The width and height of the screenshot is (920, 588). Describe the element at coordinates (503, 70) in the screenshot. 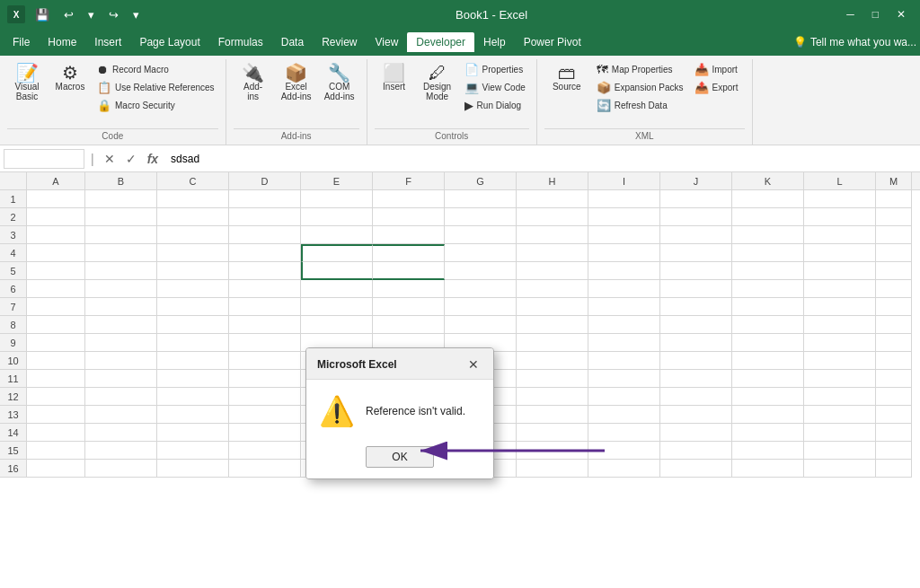

I see `properties-label: Properties` at that location.